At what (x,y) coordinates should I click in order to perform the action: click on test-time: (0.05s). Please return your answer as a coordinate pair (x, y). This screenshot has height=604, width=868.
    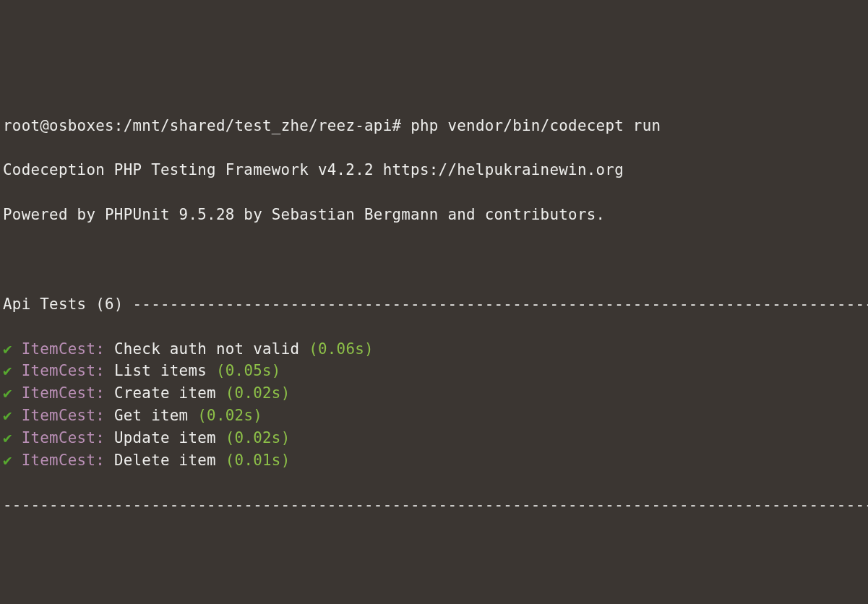
    Looking at the image, I should click on (249, 371).